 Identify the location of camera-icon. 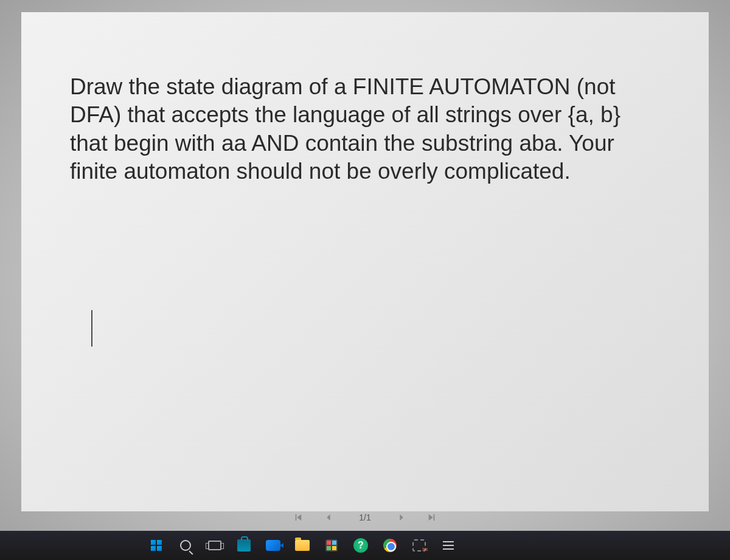
(273, 545).